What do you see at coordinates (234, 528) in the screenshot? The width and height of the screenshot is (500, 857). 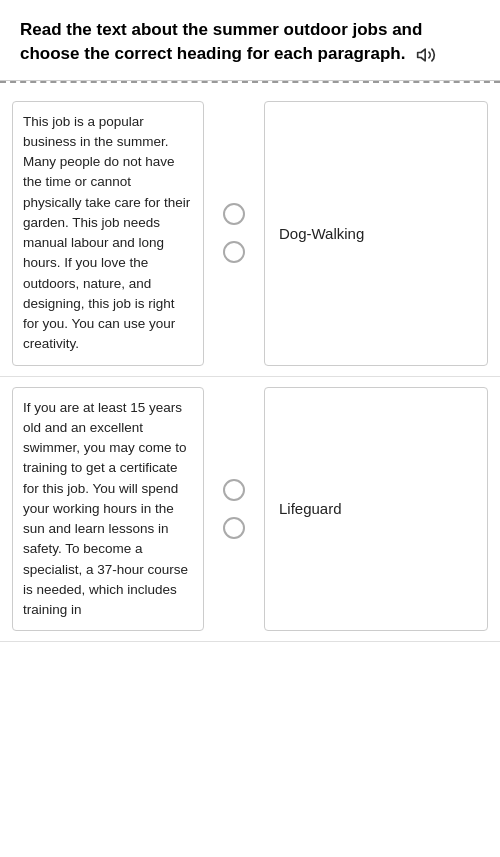 I see `radio-option-2b` at bounding box center [234, 528].